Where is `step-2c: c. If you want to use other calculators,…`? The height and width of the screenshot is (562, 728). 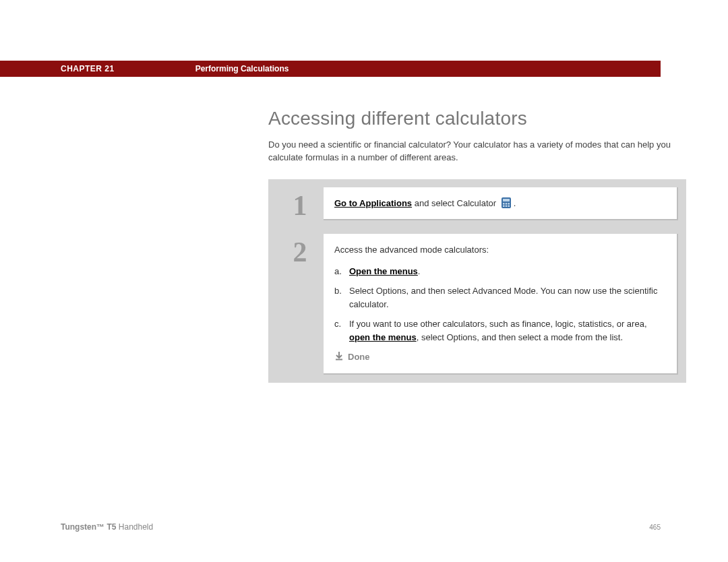 step-2c: c. If you want to use other calculators,… is located at coordinates (500, 330).